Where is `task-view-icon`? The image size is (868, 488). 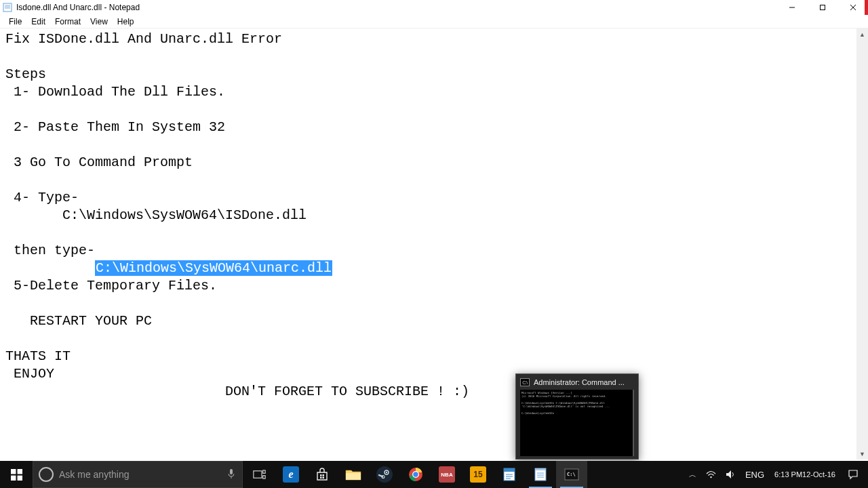 task-view-icon is located at coordinates (259, 474).